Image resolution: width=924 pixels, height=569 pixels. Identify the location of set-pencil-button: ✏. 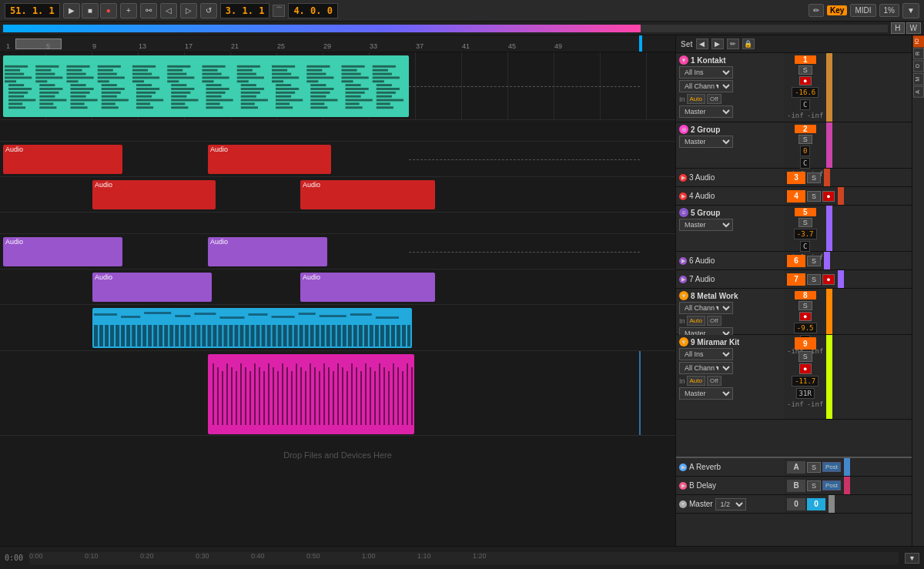
(733, 44).